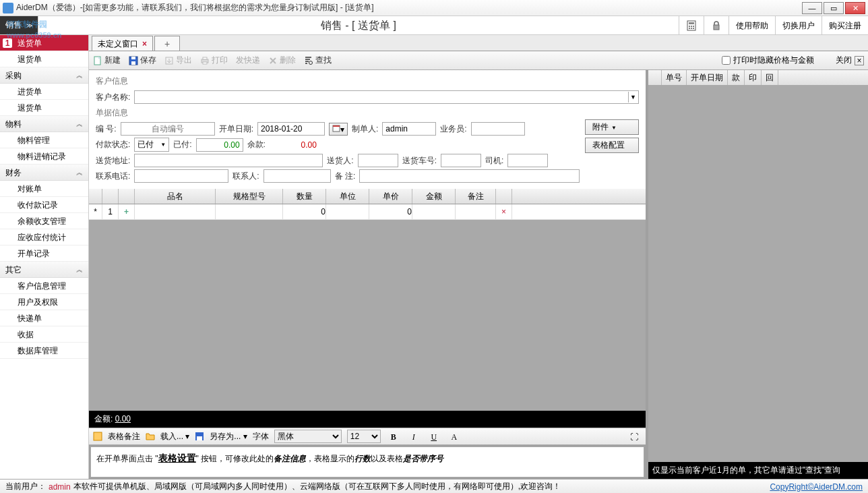 Image resolution: width=868 pixels, height=493 pixels. What do you see at coordinates (812, 8) in the screenshot?
I see `minimize-button: —` at bounding box center [812, 8].